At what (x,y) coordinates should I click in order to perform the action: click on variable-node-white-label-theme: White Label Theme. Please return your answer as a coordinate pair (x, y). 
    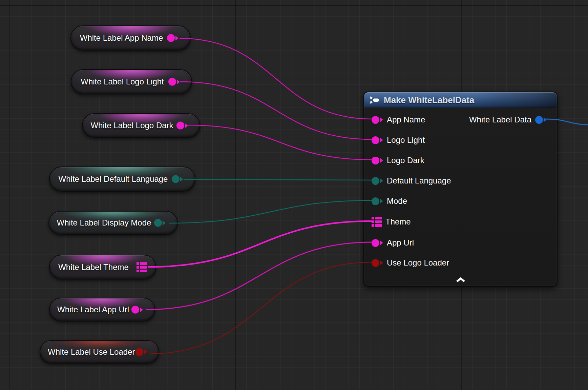
    Looking at the image, I should click on (103, 267).